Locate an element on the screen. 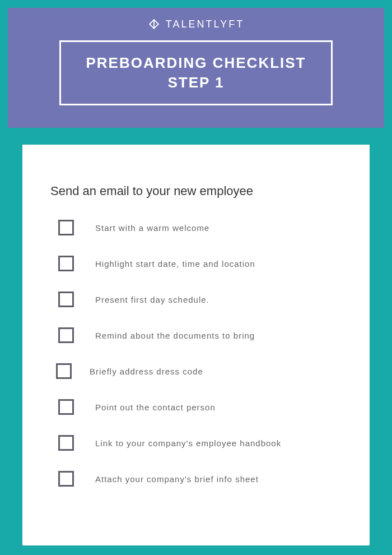 Image resolution: width=392 pixels, height=555 pixels. list-item: Briefly address dress code is located at coordinates (196, 371).